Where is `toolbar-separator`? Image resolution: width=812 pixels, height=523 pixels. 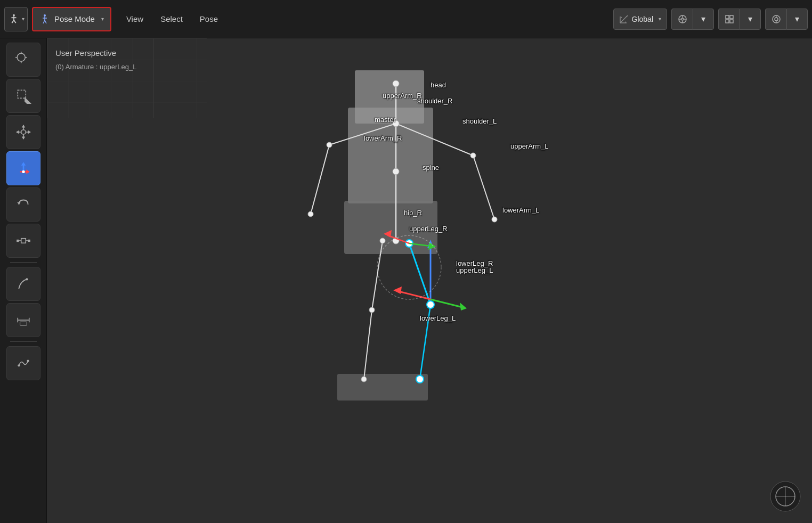 toolbar-separator is located at coordinates (23, 262).